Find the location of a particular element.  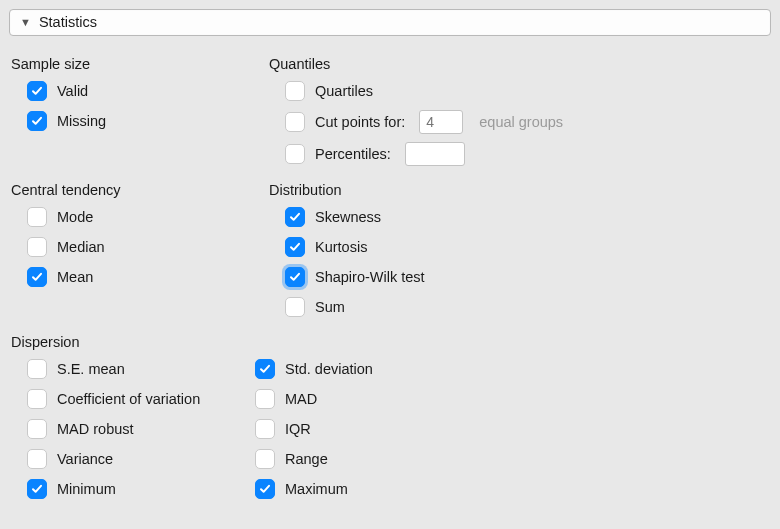

quantiles-title: Quantiles is located at coordinates (519, 64).